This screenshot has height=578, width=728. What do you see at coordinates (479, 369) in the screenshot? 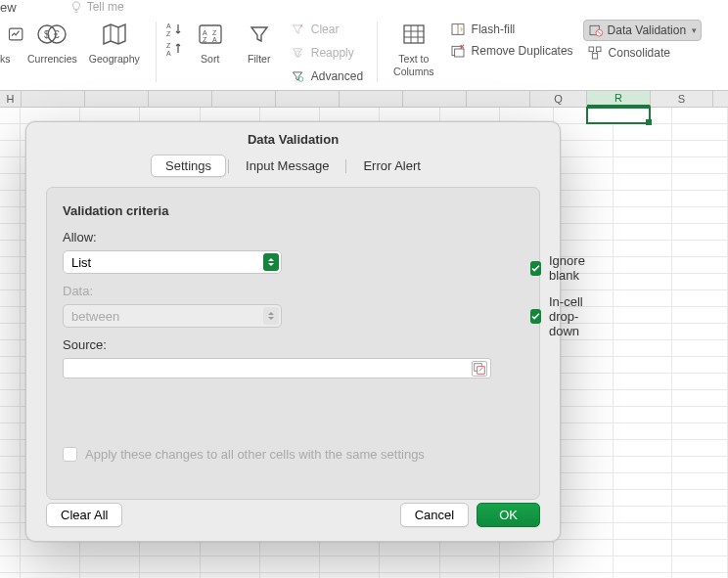
I see `range-picker-icon` at bounding box center [479, 369].